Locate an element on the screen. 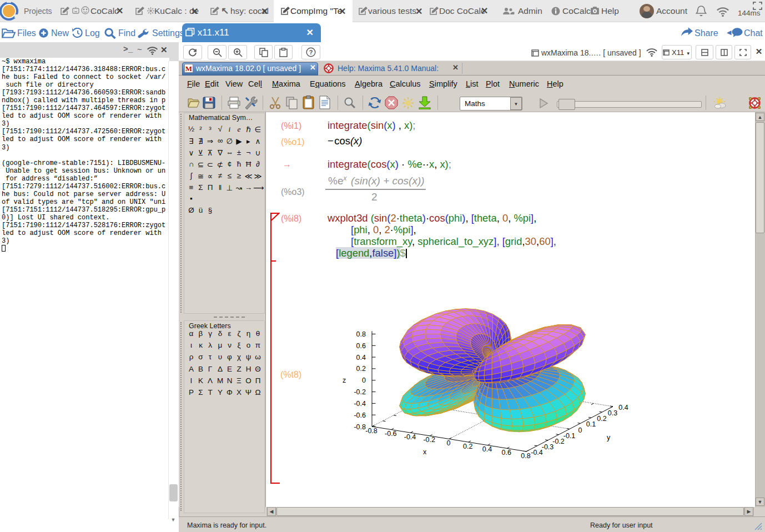  svg-text: z is located at coordinates (344, 380).